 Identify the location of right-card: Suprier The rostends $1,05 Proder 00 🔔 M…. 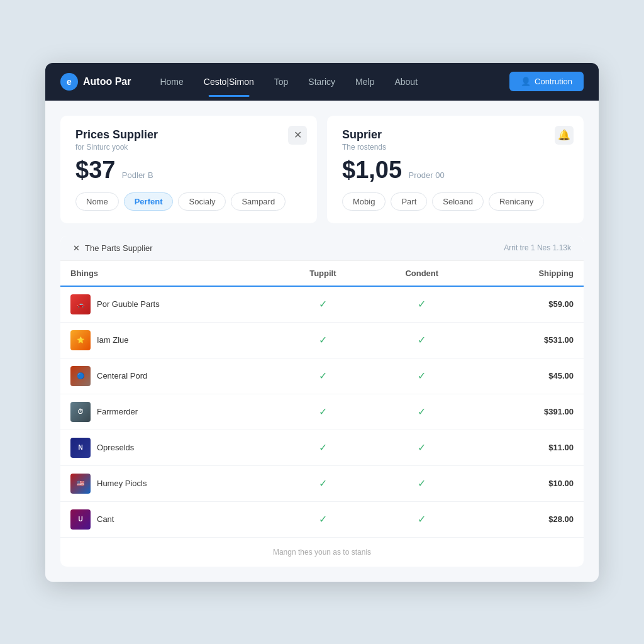
(455, 170).